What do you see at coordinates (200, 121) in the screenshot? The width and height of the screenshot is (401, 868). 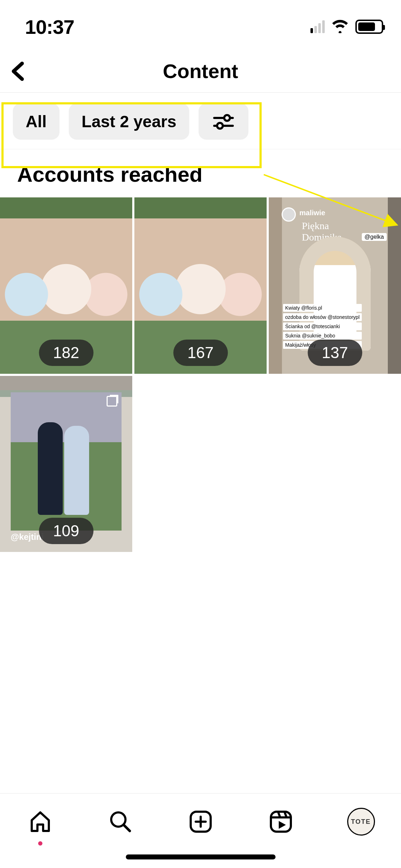 I see `filter-bar: All Last 2 years` at bounding box center [200, 121].